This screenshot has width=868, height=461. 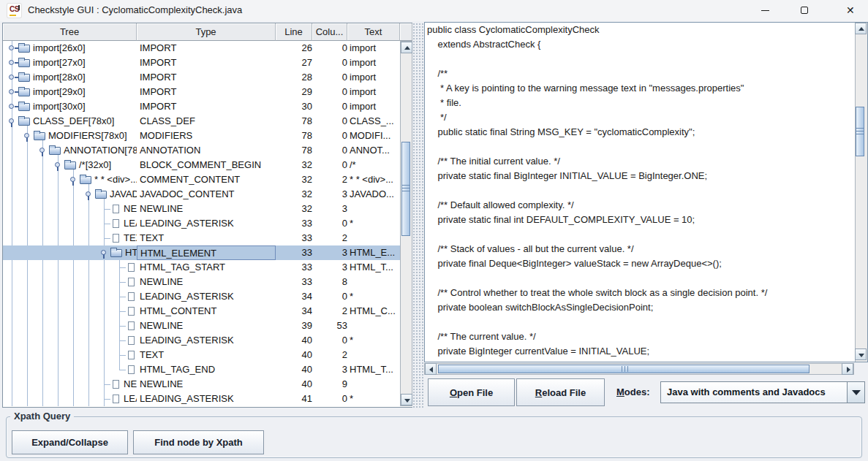 I want to click on line-cell: 32, so click(x=294, y=209).